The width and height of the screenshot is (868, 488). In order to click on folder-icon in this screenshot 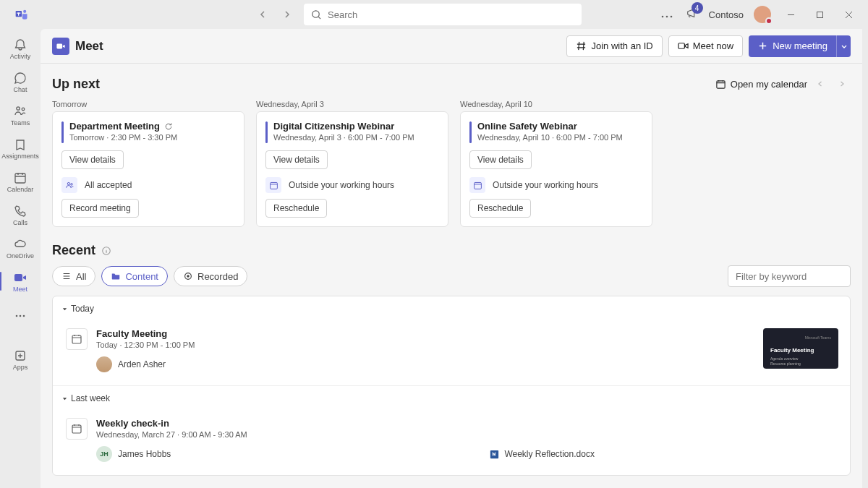, I will do `click(116, 276)`.